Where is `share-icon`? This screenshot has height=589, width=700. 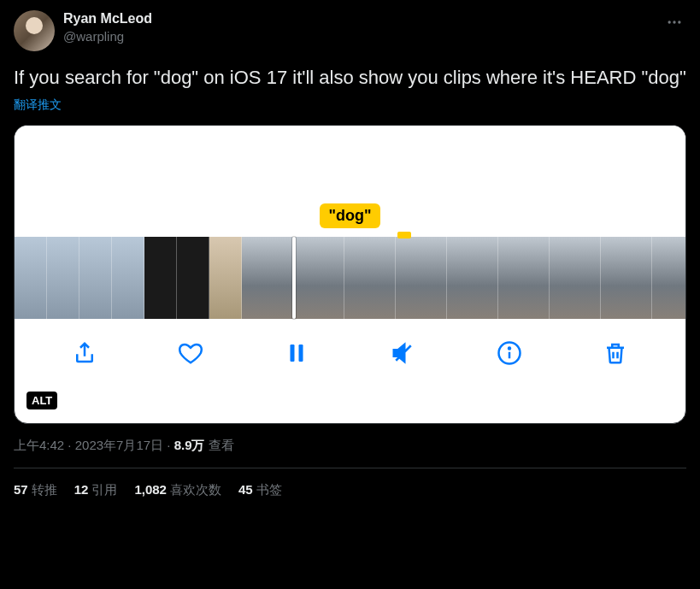
share-icon is located at coordinates (85, 353).